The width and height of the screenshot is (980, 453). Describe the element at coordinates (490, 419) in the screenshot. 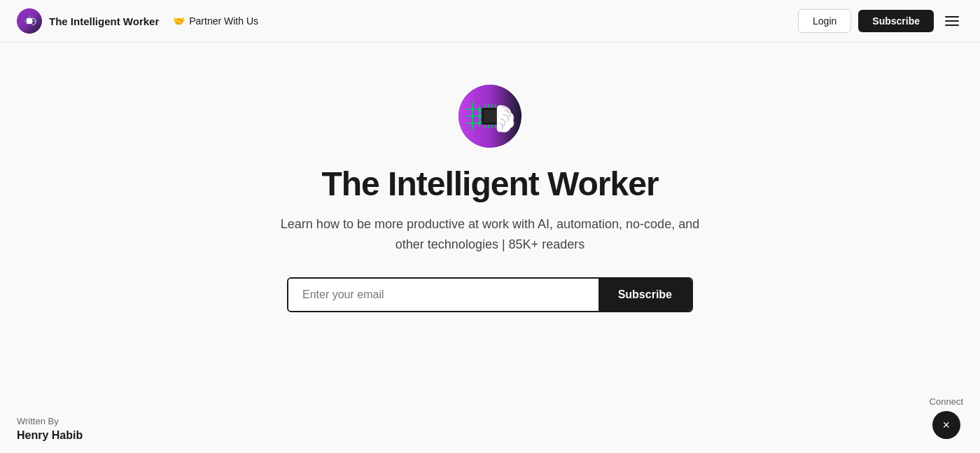

I see `footer: Written By Henry Habib Connect ×` at that location.